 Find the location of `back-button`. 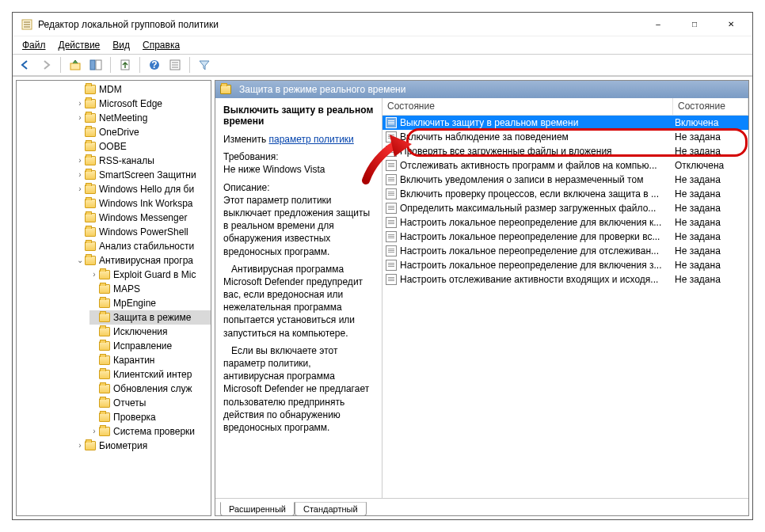

back-button is located at coordinates (25, 65).